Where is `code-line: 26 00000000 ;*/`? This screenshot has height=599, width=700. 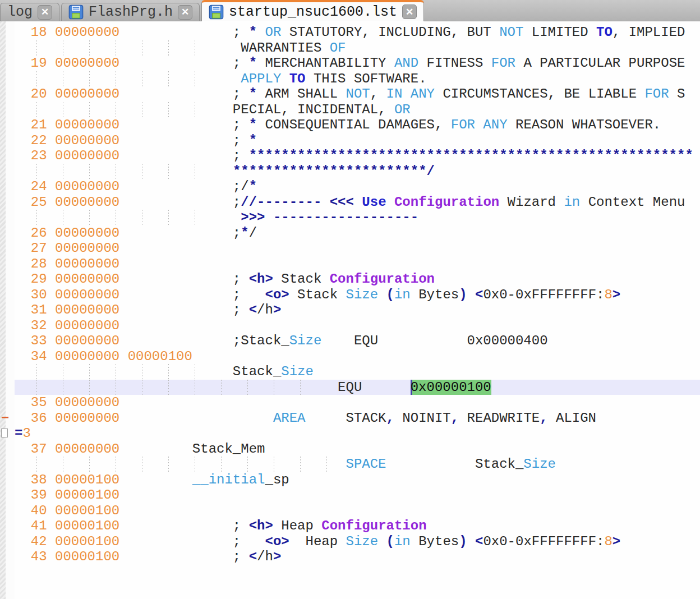
code-line: 26 00000000 ;*/ is located at coordinates (350, 233).